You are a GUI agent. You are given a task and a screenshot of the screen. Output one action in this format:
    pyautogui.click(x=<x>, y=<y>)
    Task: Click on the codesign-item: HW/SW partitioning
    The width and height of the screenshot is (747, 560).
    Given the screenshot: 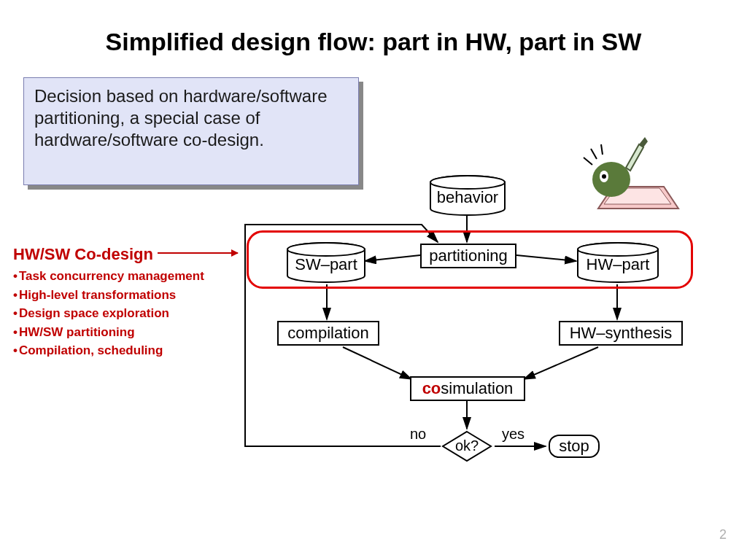 What is the action you would take?
    pyautogui.click(x=123, y=332)
    